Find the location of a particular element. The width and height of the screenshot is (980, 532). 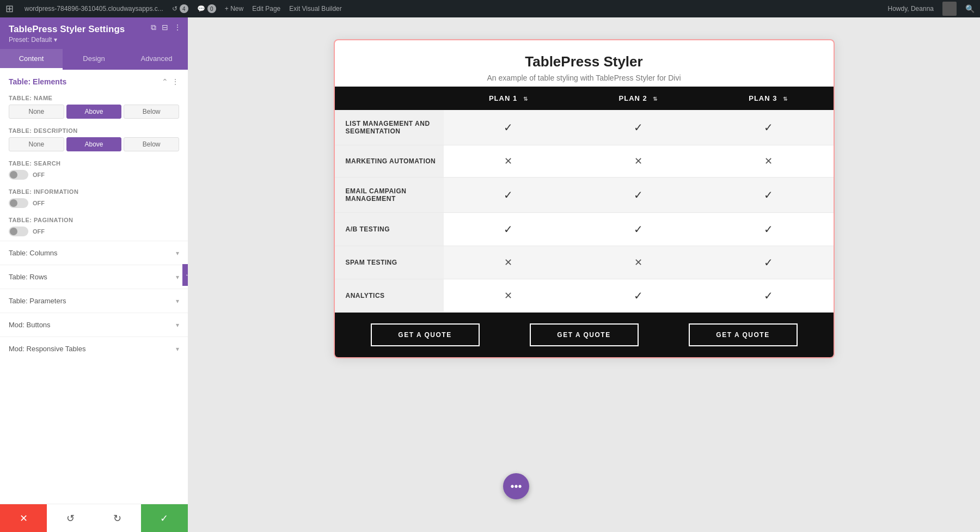

plan2-cell-3: ✓ is located at coordinates (638, 230).